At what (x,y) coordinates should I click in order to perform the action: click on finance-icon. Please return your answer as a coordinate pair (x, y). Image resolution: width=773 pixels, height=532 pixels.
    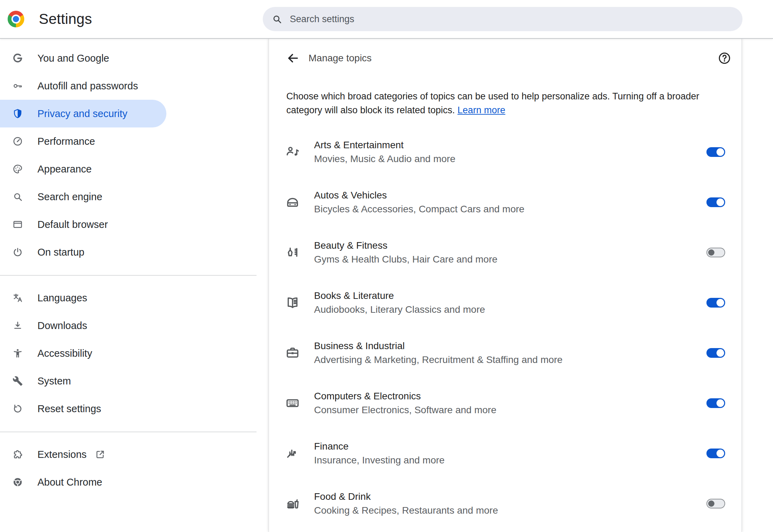
    Looking at the image, I should click on (293, 453).